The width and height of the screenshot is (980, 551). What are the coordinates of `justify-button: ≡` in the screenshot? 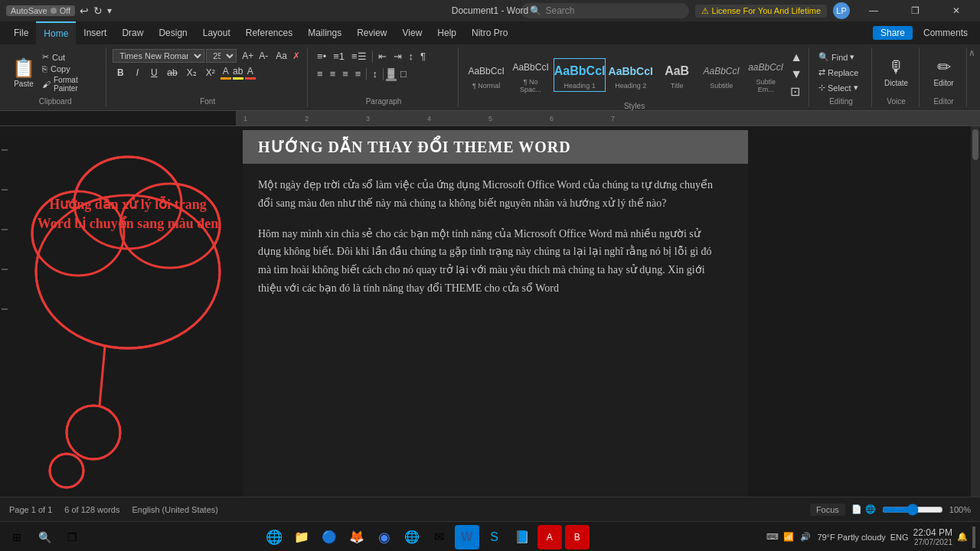 It's located at (358, 73).